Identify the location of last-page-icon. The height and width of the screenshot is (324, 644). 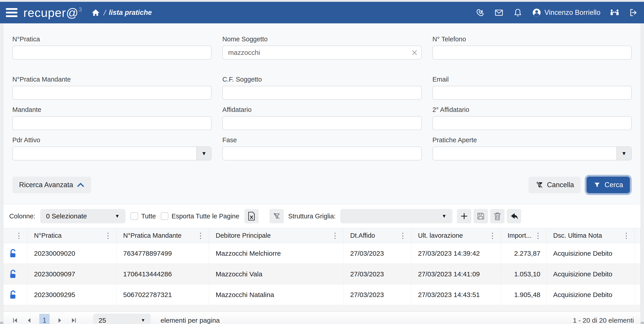
(74, 320).